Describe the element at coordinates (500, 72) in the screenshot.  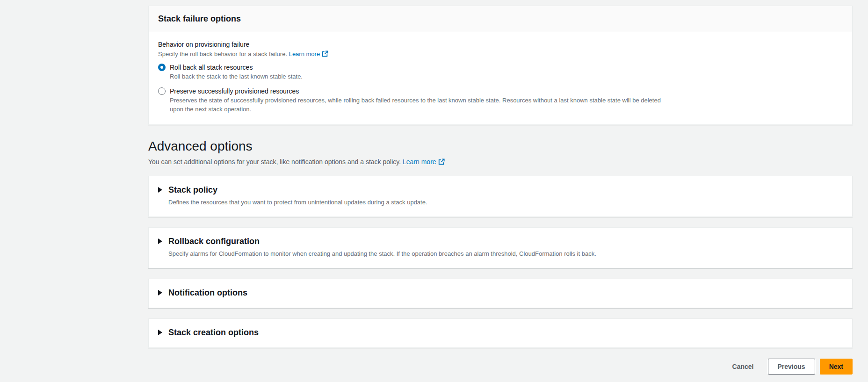
I see `radio-option-rollback-all: Roll back all stack resources Roll back …` at that location.